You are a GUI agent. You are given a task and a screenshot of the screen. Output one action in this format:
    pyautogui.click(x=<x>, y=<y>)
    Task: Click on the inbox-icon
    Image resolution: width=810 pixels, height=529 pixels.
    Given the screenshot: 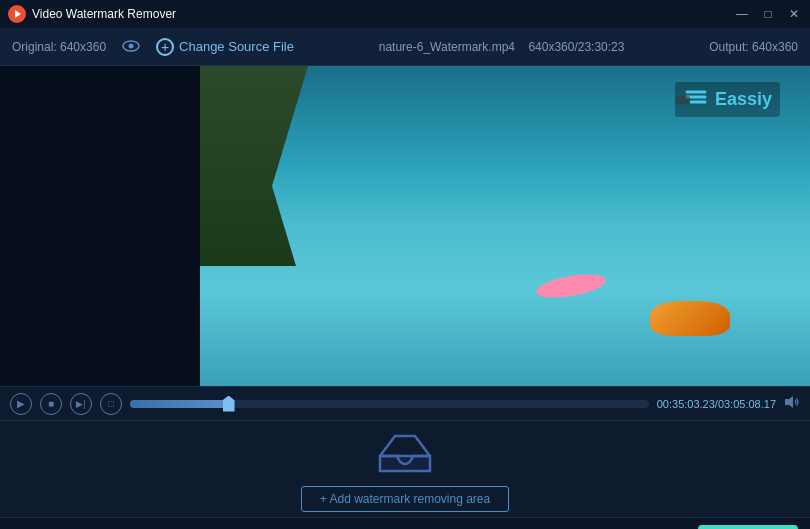 What is the action you would take?
    pyautogui.click(x=405, y=451)
    